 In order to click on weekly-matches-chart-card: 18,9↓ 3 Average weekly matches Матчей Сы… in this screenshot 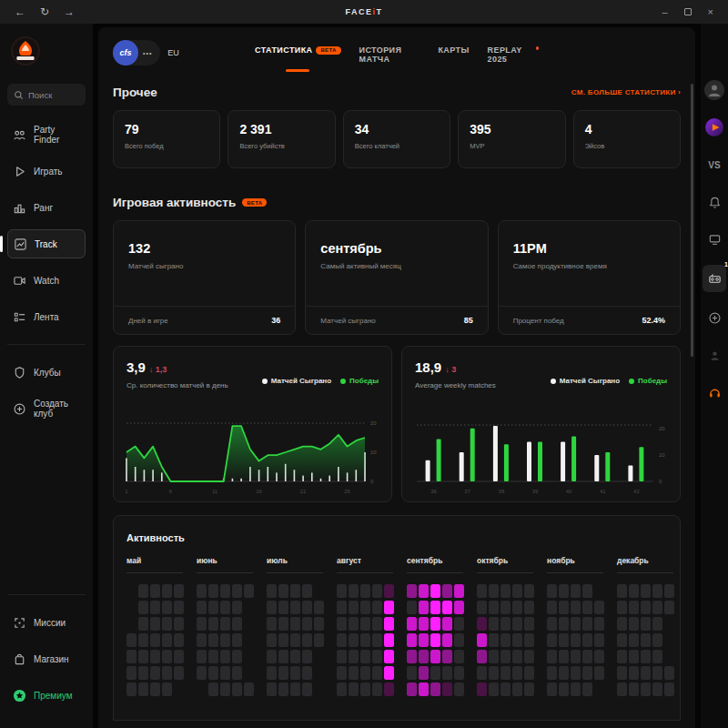, I will do `click(541, 424)`.